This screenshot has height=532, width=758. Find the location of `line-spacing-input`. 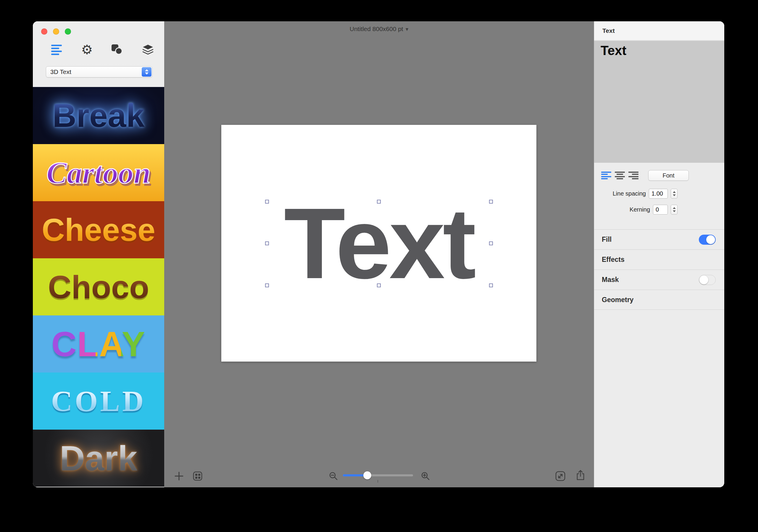

line-spacing-input is located at coordinates (658, 194).